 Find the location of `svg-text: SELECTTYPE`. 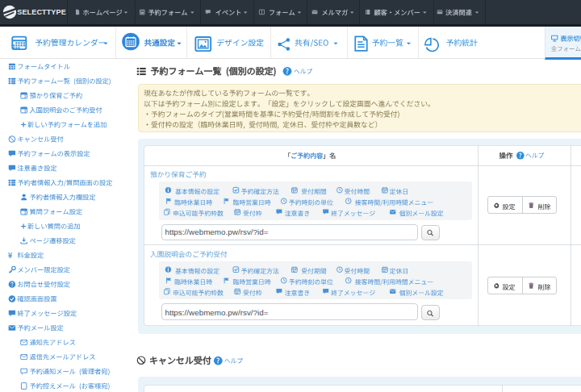

svg-text: SELECTTYPE is located at coordinates (42, 12).